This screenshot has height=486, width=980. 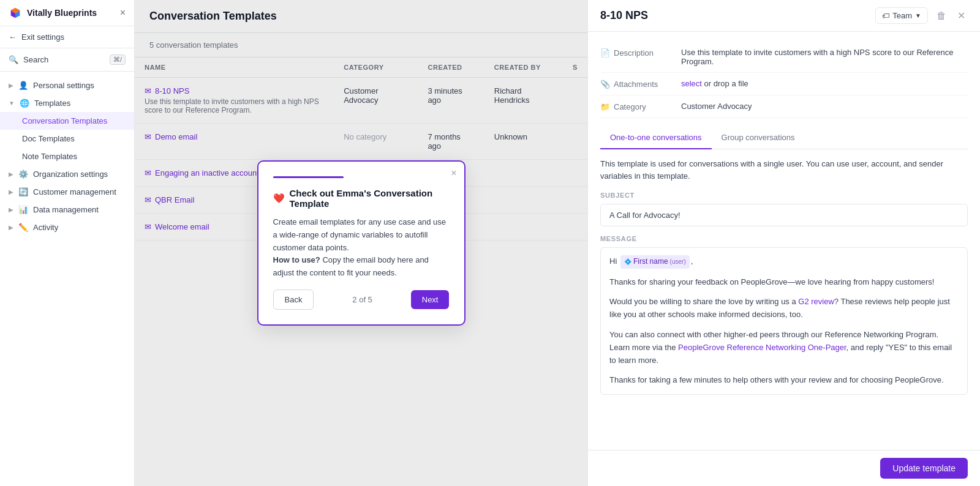 What do you see at coordinates (784, 262) in the screenshot?
I see `message-greeting: Hi 💠 First name (user) ,` at bounding box center [784, 262].